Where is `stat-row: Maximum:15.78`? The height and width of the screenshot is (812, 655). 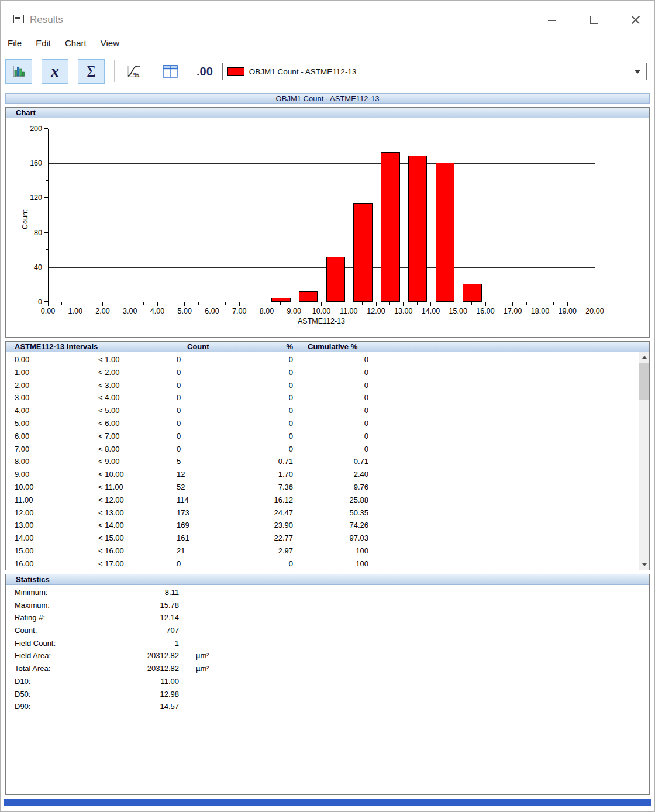
stat-row: Maximum:15.78 is located at coordinates (328, 605).